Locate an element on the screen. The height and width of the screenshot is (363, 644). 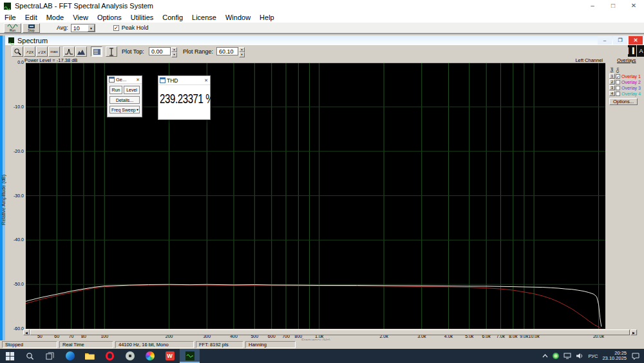
taskbar-w-app-button: W is located at coordinates (170, 356).